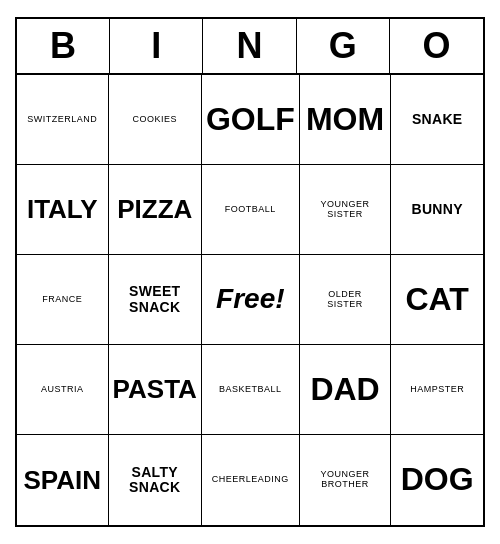 This screenshot has width=500, height=544. What do you see at coordinates (250, 120) in the screenshot?
I see `cell-text: GOLF` at bounding box center [250, 120].